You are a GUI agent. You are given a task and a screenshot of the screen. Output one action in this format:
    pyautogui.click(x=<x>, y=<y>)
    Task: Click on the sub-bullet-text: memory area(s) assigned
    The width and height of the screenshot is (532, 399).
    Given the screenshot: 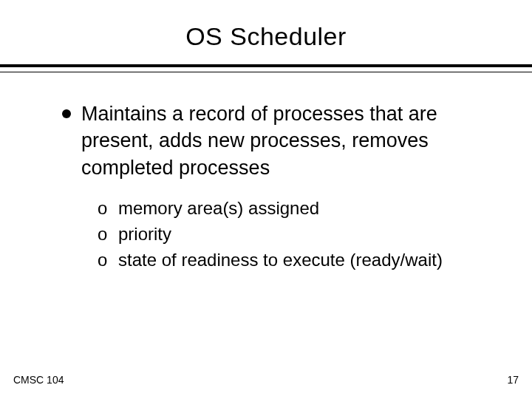 What is the action you would take?
    pyautogui.click(x=219, y=208)
    